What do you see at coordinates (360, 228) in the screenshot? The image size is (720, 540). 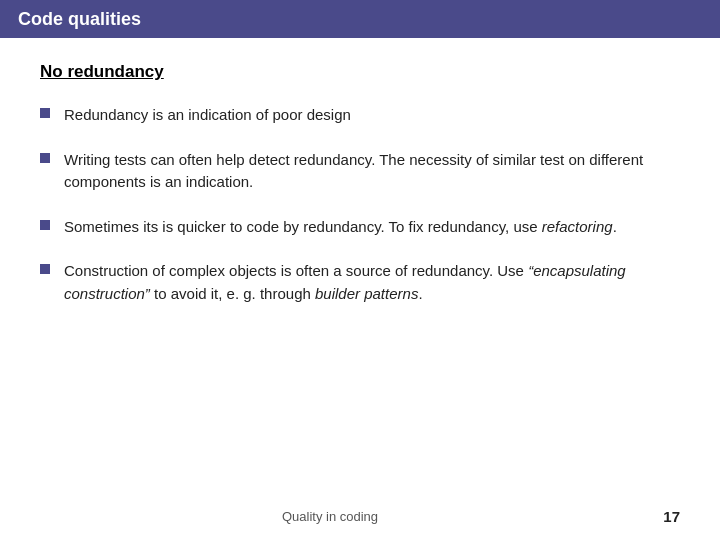 I see `list-item: Sometimes its is quicker to code by redu…` at bounding box center [360, 228].